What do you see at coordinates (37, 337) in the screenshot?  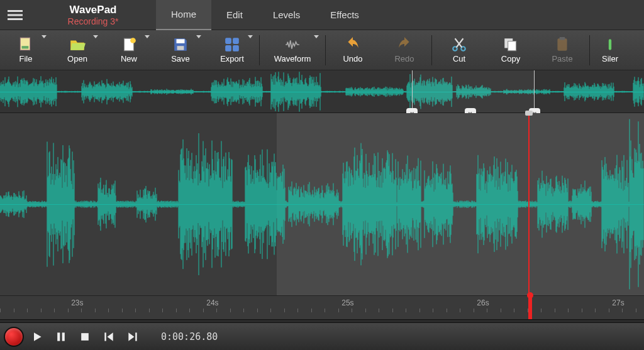 I see `play-button` at bounding box center [37, 337].